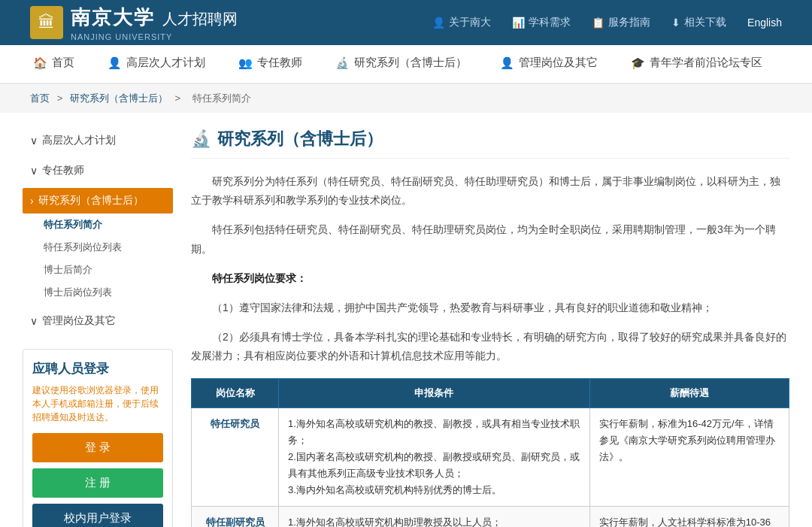  Describe the element at coordinates (98, 448) in the screenshot. I see `login-button: 登 录` at that location.